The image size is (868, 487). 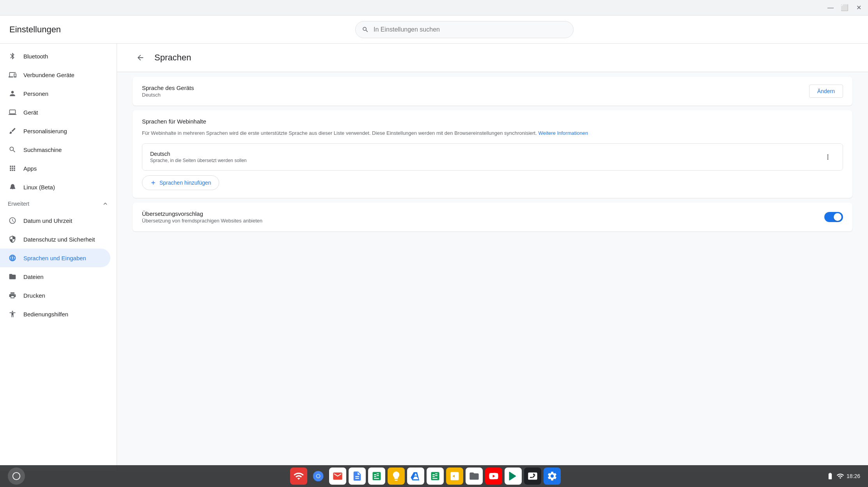 What do you see at coordinates (513, 476) in the screenshot?
I see `taskbar-app-play` at bounding box center [513, 476].